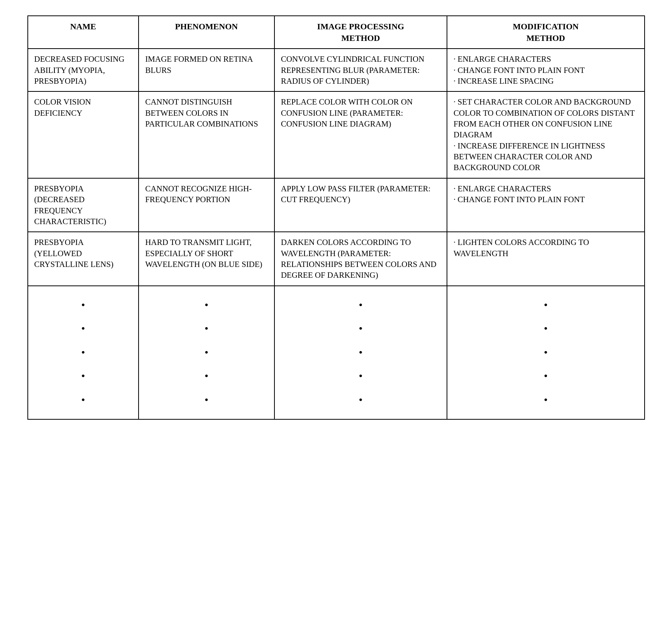 The height and width of the screenshot is (623, 672). I want to click on table-row: PRESBYOPIA (DECREASED FREQUENCY CHARACTE…, so click(336, 205).